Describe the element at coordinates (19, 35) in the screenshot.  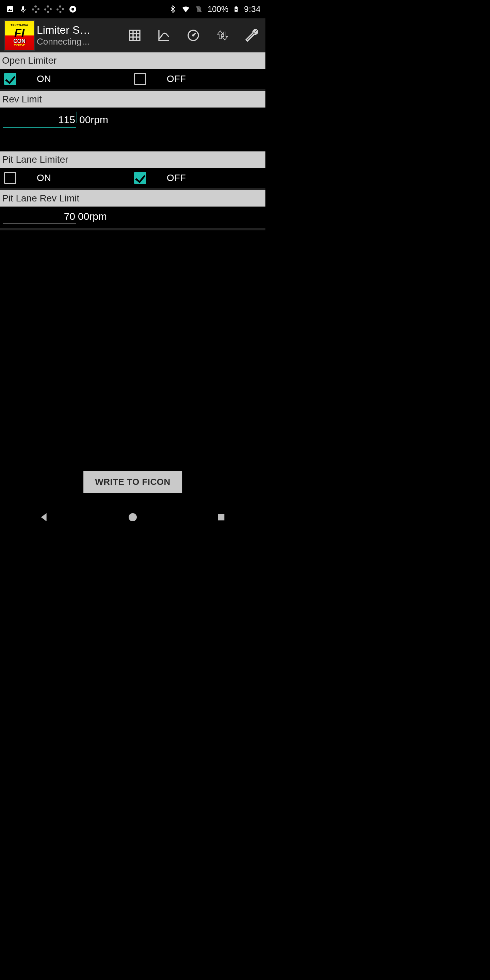
I see `app-logo: TAKEGAWA FI CON TYPE-E` at that location.